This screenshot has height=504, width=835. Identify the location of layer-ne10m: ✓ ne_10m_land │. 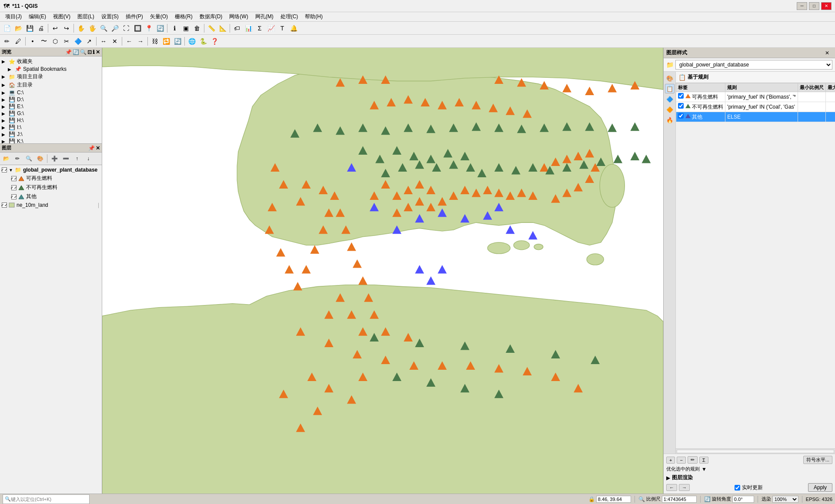
(51, 205).